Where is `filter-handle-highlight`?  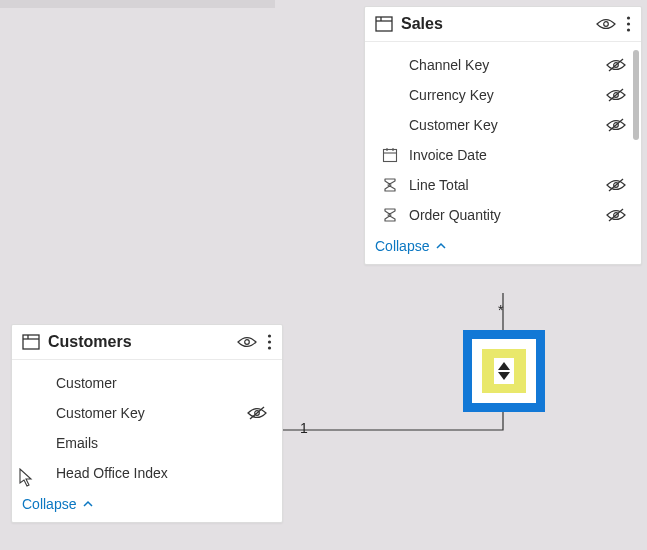 filter-handle-highlight is located at coordinates (504, 371).